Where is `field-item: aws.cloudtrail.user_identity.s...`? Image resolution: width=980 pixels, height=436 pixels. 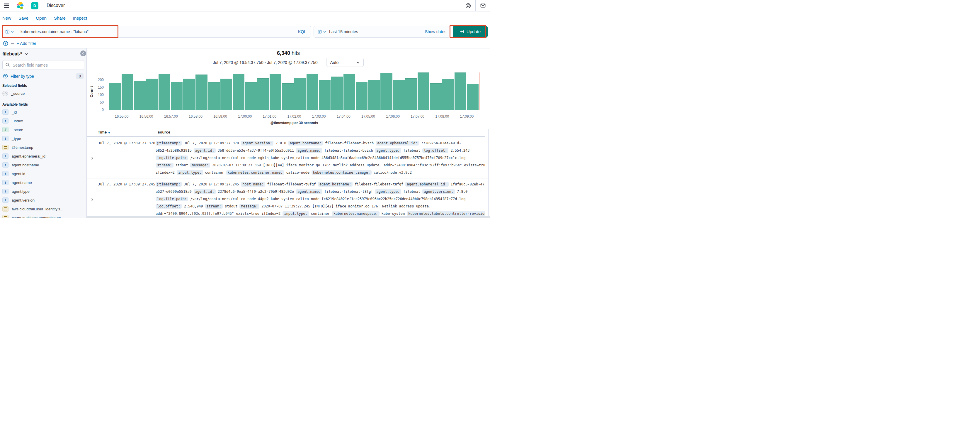 field-item: aws.cloudtrail.user_identity.s... is located at coordinates (43, 209).